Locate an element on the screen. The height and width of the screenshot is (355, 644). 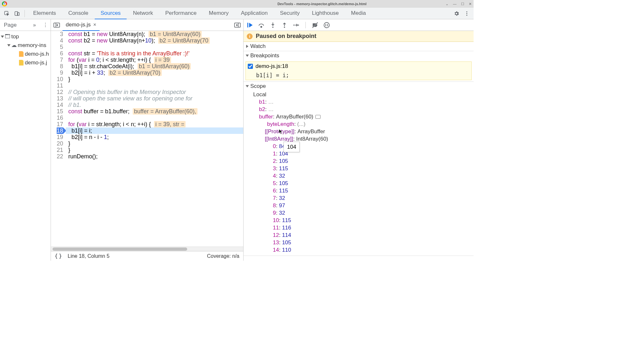
array-entry: 7: 32 is located at coordinates (359, 198).